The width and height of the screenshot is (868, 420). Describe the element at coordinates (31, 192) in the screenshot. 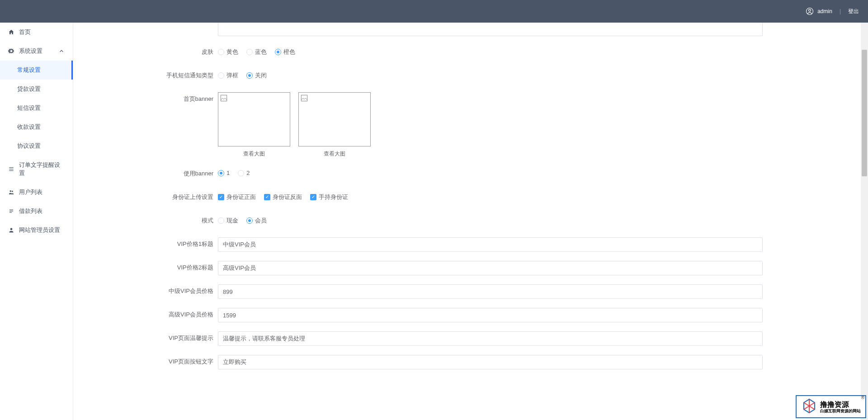

I see `nav-users-label: 用户列表` at that location.